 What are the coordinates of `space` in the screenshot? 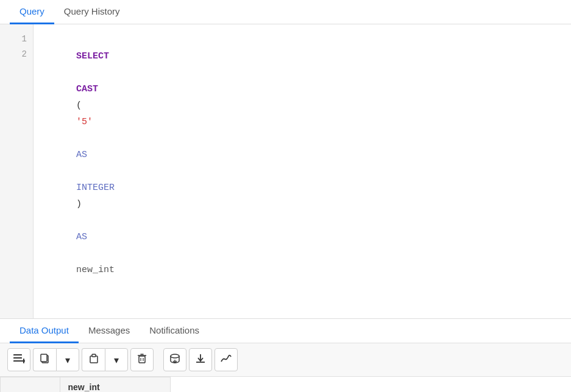 It's located at (79, 73).